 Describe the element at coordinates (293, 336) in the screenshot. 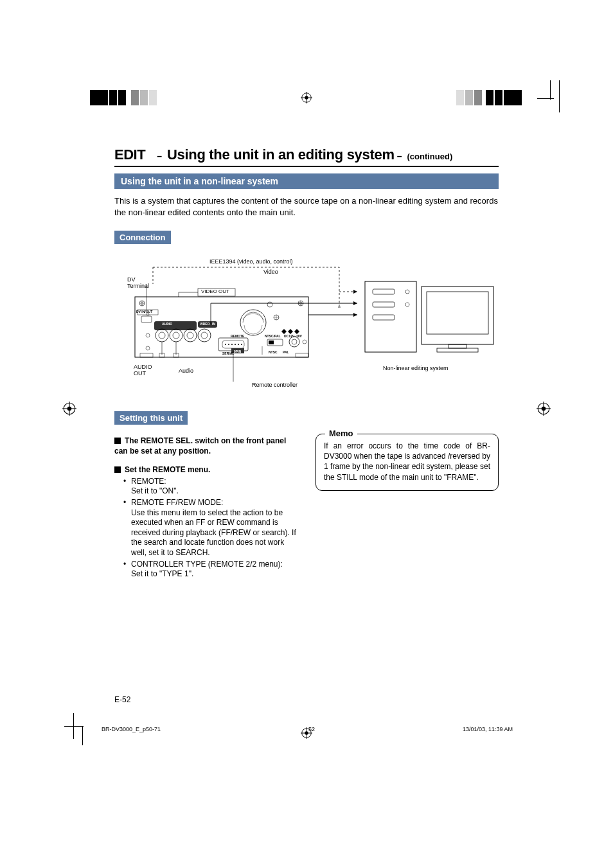

I see `diagram-label-dc12v: DC12V–20V` at that location.